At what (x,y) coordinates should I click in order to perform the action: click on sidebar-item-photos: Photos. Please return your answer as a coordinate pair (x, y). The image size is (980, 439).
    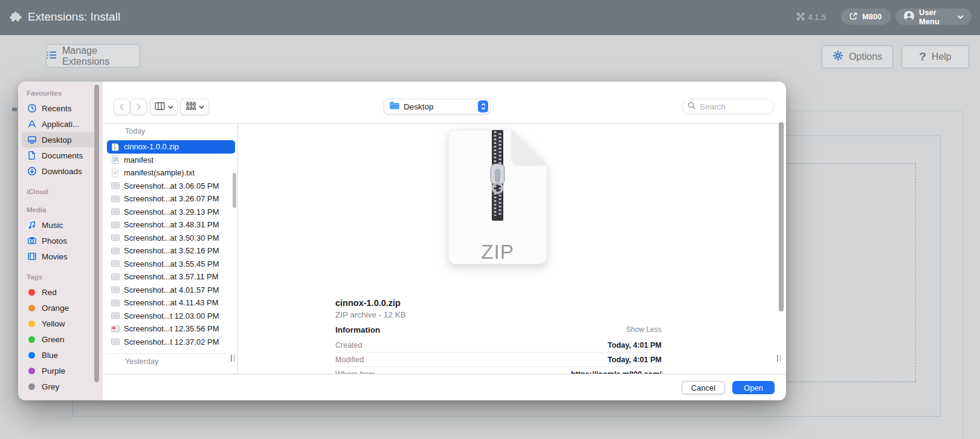
    Looking at the image, I should click on (60, 241).